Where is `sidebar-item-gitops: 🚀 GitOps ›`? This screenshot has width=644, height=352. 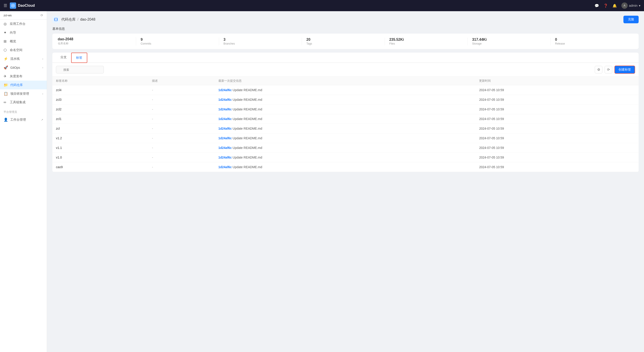
sidebar-item-gitops: 🚀 GitOps › is located at coordinates (24, 68).